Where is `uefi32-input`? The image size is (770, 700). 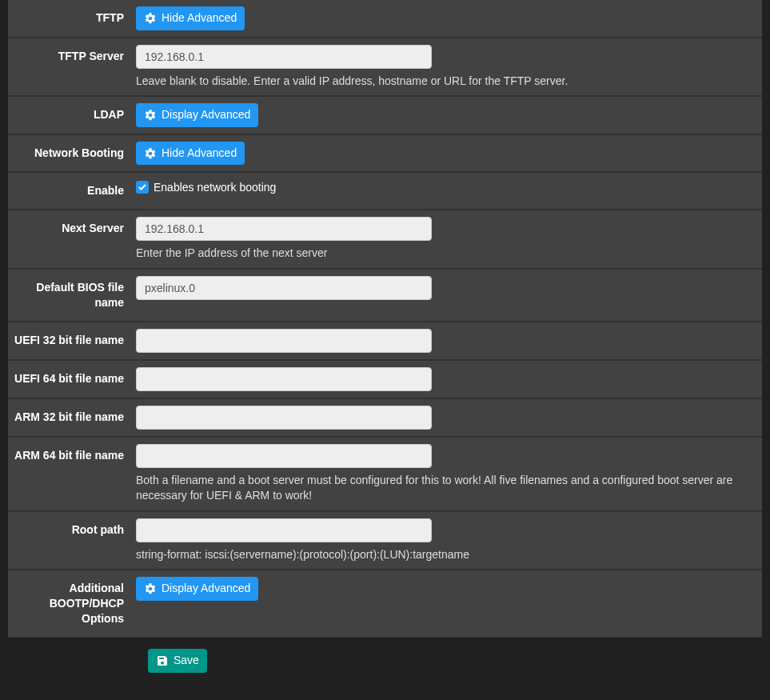
uefi32-input is located at coordinates (284, 341).